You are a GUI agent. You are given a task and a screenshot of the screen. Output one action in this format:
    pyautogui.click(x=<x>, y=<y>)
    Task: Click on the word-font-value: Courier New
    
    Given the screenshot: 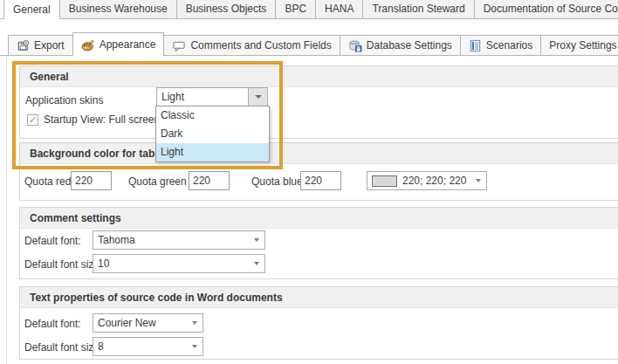 What is the action you would take?
    pyautogui.click(x=140, y=323)
    